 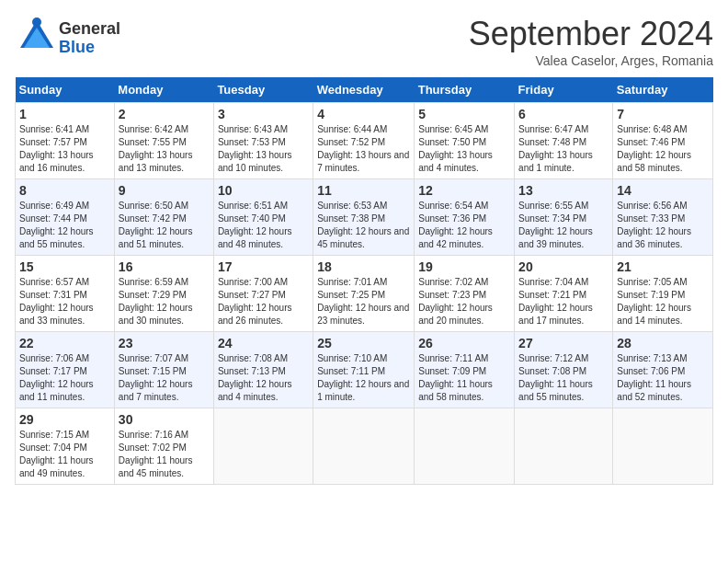 What do you see at coordinates (164, 343) in the screenshot?
I see `day-number: 23` at bounding box center [164, 343].